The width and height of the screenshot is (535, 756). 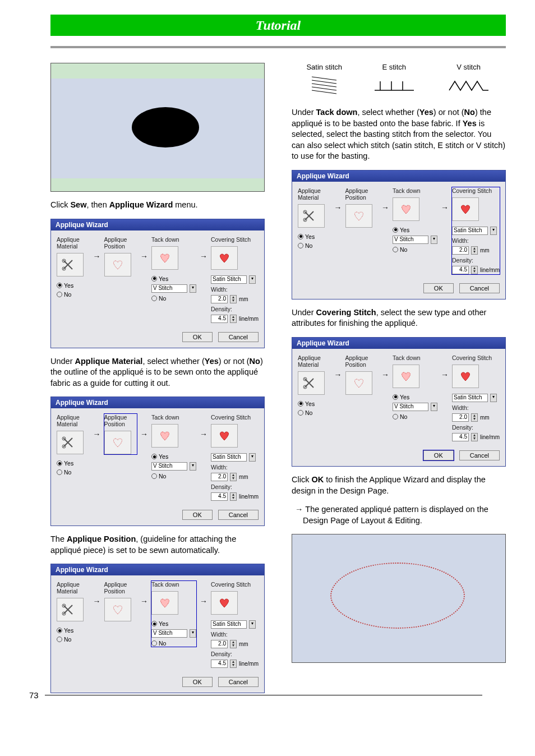 I want to click on app-screenshot-editor, so click(x=158, y=127).